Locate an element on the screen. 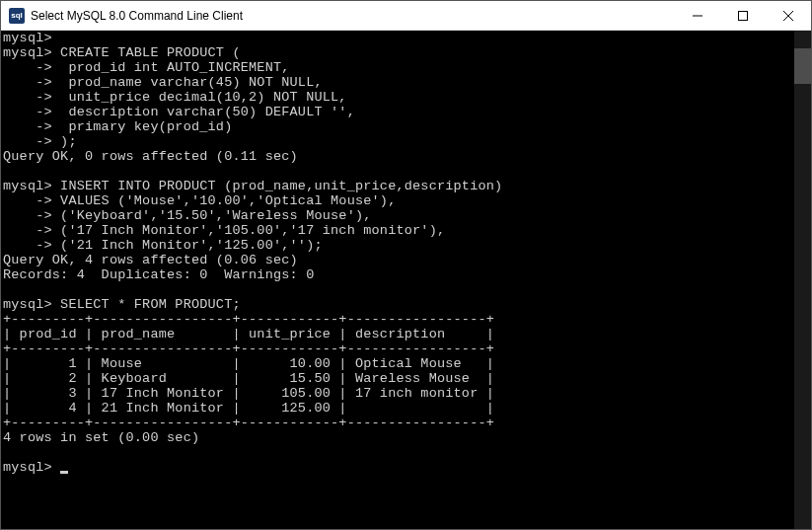 The height and width of the screenshot is (530, 812). terminal-line: | 3 | 17 Inch Monitor | 105.00 | 17 inch… is located at coordinates (249, 393).